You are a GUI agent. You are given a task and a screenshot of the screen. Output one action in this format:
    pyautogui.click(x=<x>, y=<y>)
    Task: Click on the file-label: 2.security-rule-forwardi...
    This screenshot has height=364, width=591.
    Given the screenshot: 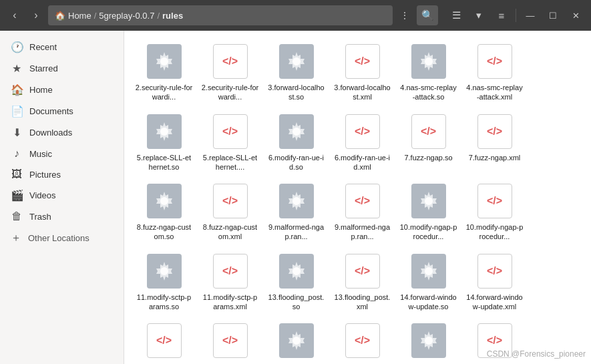 What is the action you would take?
    pyautogui.click(x=230, y=92)
    